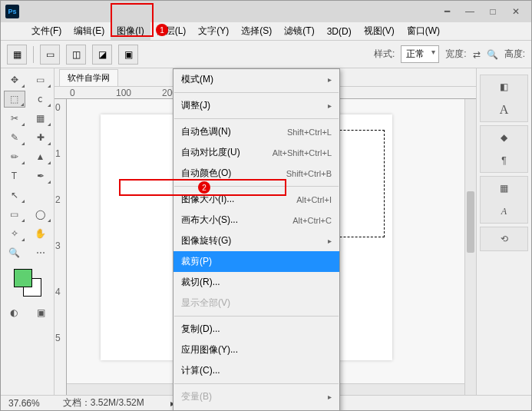 Image resolution: width=532 pixels, height=411 pixels. I want to click on zoom-tool: 🔍, so click(15, 253).